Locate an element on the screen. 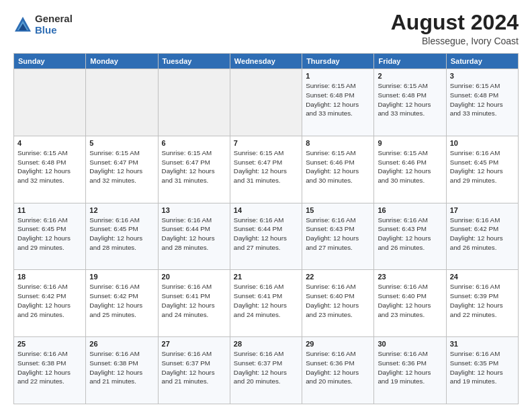 The width and height of the screenshot is (532, 411). calendar-cell: 23Sunrise: 6:16 AMSunset: 6:40 PMDayligh… is located at coordinates (410, 304).